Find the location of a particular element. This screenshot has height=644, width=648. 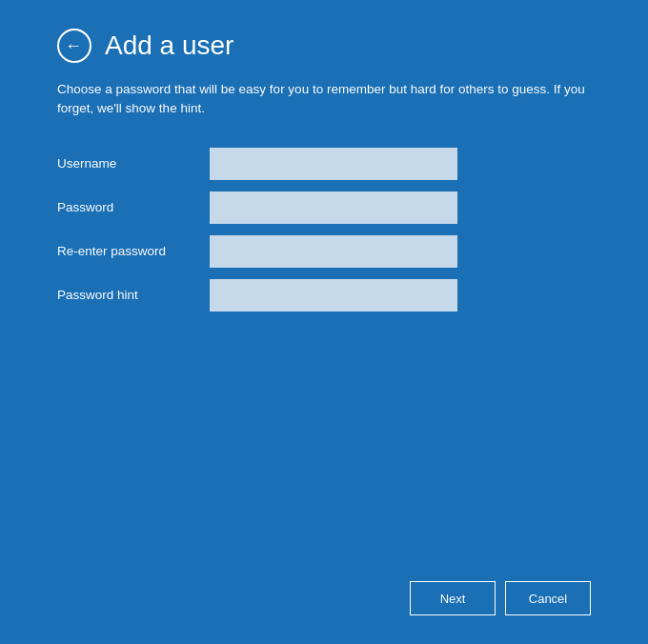

form-row-reenter: Re-enter password is located at coordinates (324, 252).